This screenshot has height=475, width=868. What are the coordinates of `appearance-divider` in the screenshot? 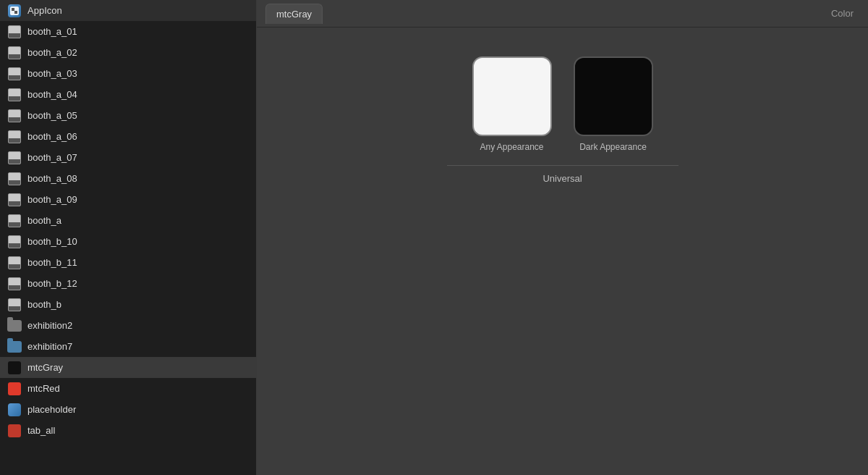 It's located at (563, 165).